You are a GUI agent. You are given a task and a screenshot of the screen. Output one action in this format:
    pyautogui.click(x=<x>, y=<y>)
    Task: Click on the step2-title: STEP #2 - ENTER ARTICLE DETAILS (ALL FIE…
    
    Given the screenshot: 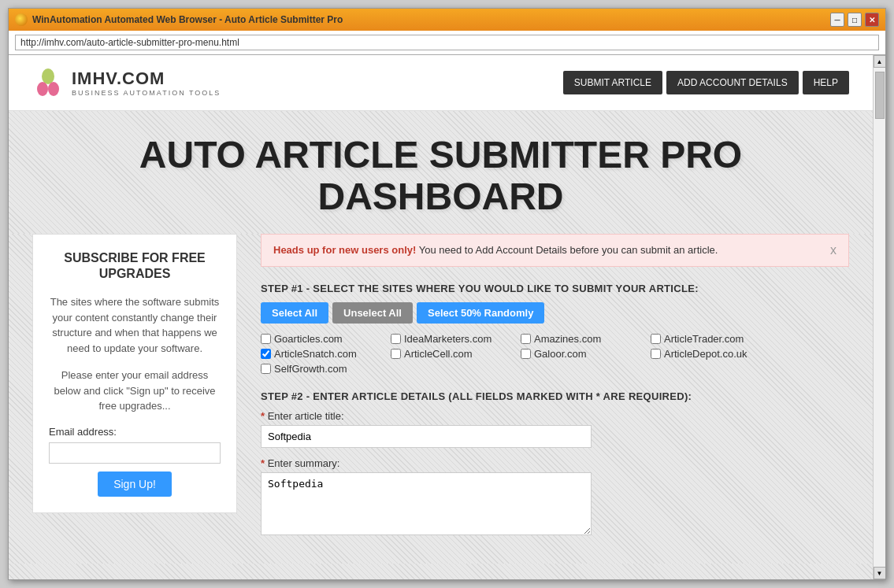 What is the action you would take?
    pyautogui.click(x=555, y=397)
    